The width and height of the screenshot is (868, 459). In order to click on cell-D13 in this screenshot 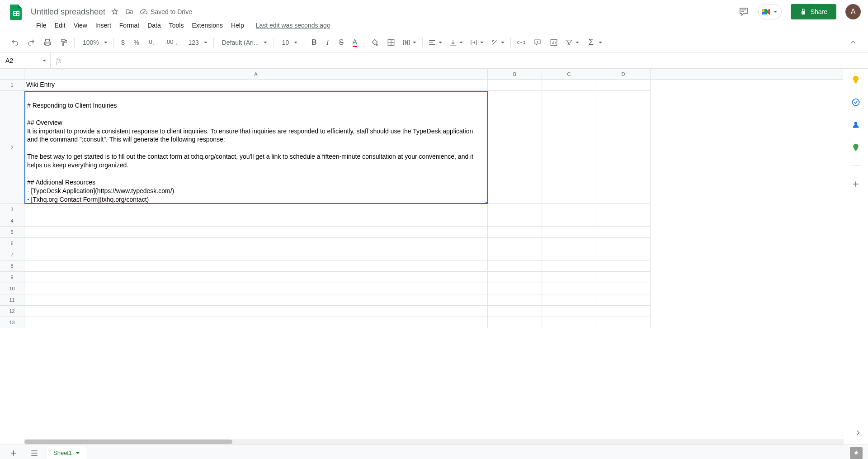, I will do `click(623, 323)`.